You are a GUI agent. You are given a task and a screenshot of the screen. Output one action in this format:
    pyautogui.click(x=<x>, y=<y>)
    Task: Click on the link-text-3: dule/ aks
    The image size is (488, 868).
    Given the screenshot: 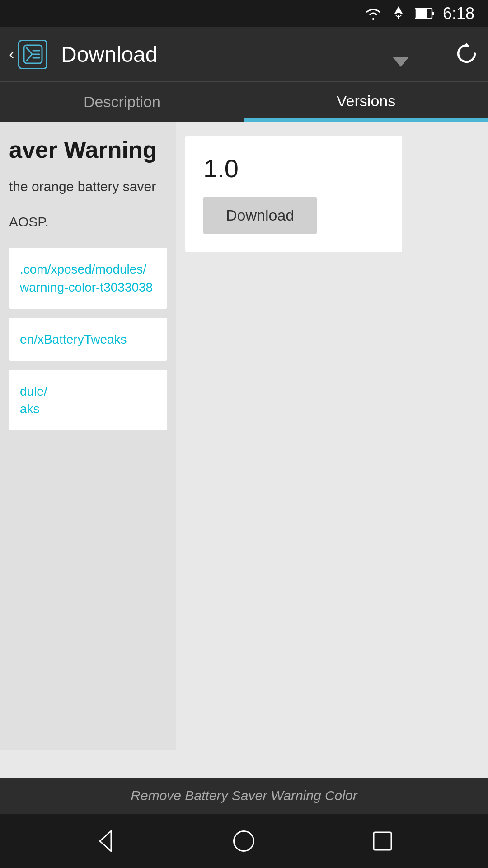 What is the action you would take?
    pyautogui.click(x=33, y=400)
    